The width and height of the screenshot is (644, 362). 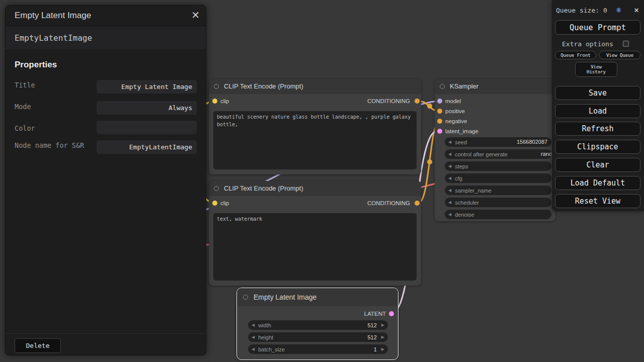 What do you see at coordinates (620, 55) in the screenshot?
I see `view-queue-button: View Queue` at bounding box center [620, 55].